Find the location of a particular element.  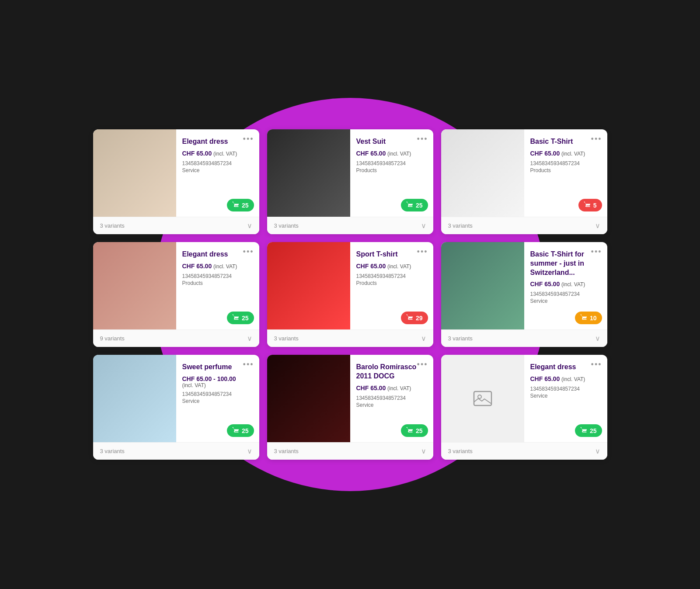

cart-badge: 10 is located at coordinates (589, 318).